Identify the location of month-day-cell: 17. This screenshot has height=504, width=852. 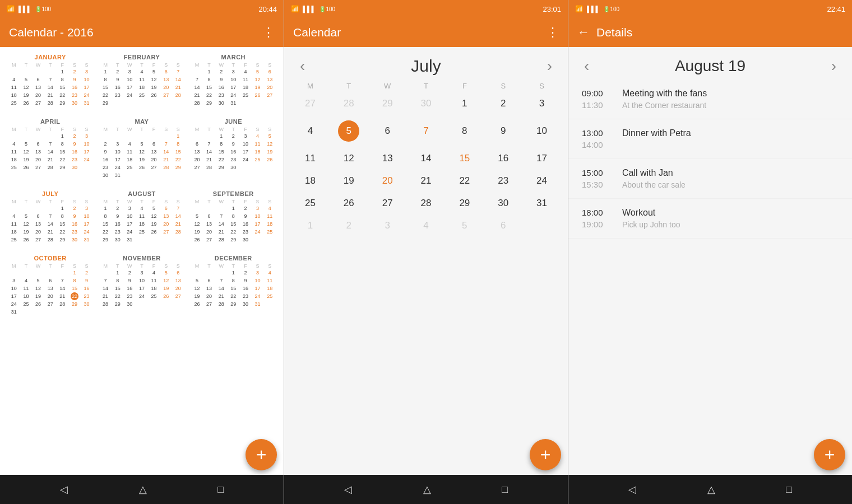
(541, 158).